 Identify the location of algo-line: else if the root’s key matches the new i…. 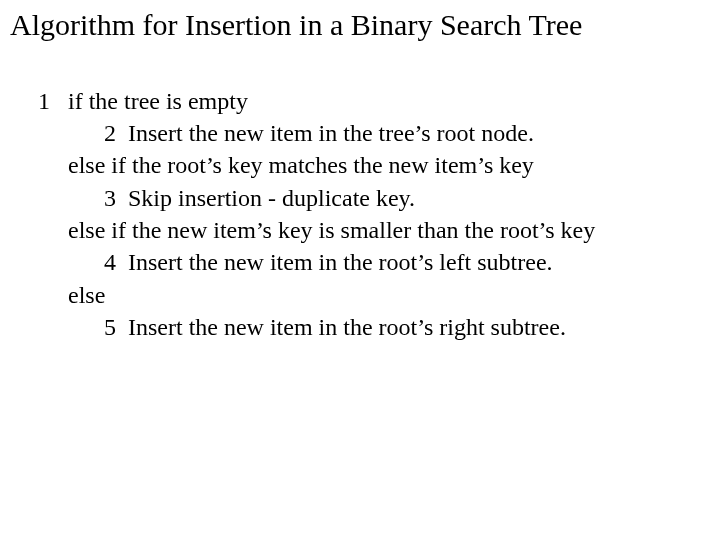
(374, 165).